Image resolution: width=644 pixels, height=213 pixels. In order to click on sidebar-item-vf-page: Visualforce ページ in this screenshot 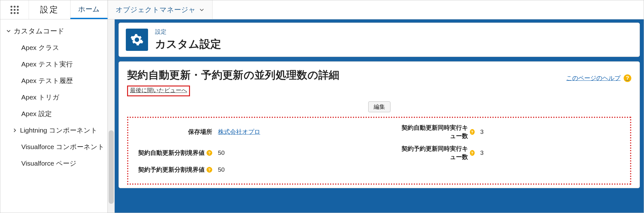, I will do `click(63, 163)`.